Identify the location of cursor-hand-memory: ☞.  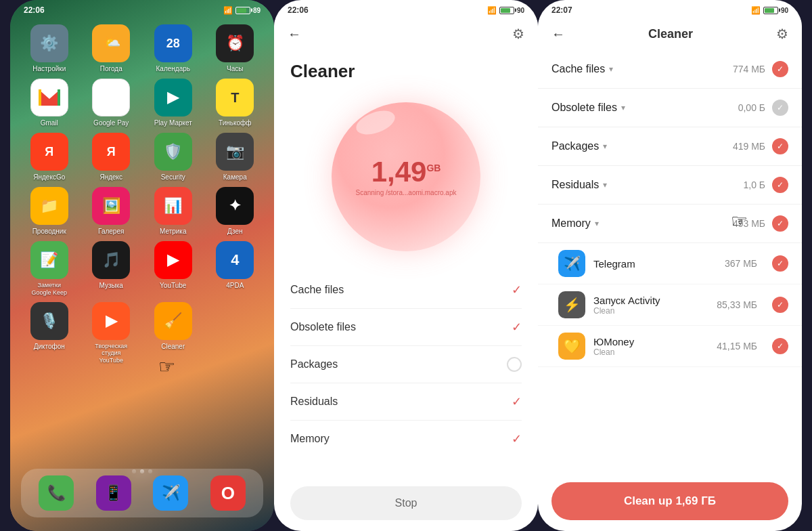
(739, 221).